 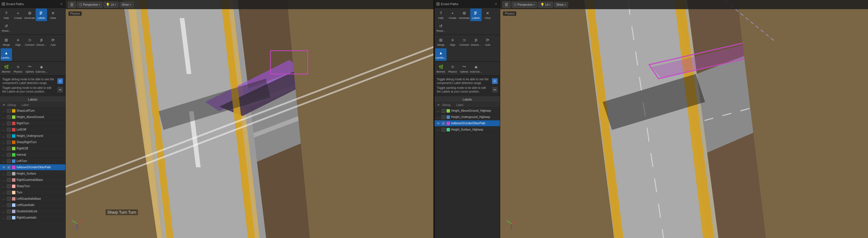 What do you see at coordinates (453, 42) in the screenshot?
I see `r-tb-align: ≡ Align` at bounding box center [453, 42].